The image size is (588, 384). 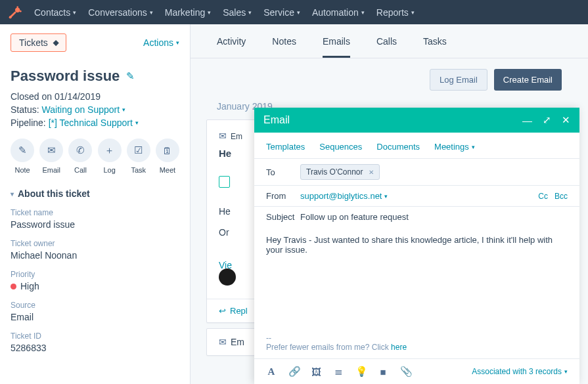 What do you see at coordinates (386, 47) in the screenshot?
I see `tab-calls: Calls` at bounding box center [386, 47].